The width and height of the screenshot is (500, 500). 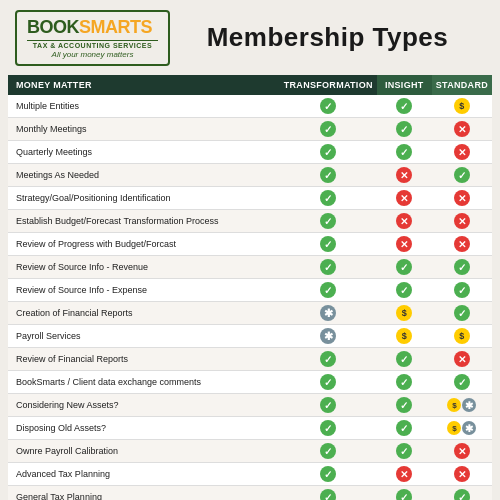 I want to click on table-row: Payroll Services ✱ $ $, so click(x=250, y=336).